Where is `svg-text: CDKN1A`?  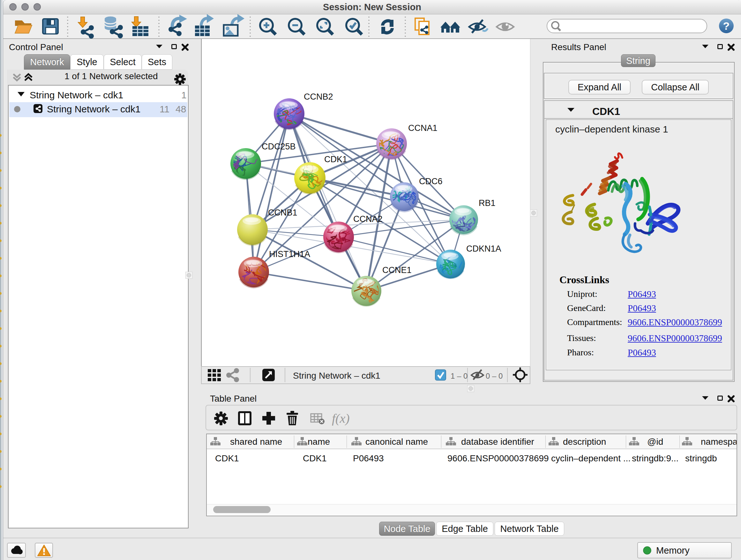
svg-text: CDKN1A is located at coordinates (484, 249).